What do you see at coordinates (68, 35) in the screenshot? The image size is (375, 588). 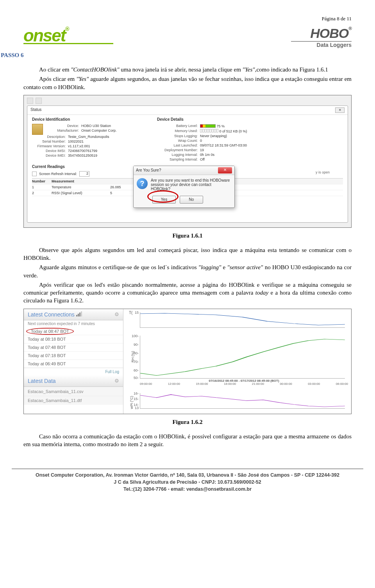 I see `onset-logo: onset®` at bounding box center [68, 35].